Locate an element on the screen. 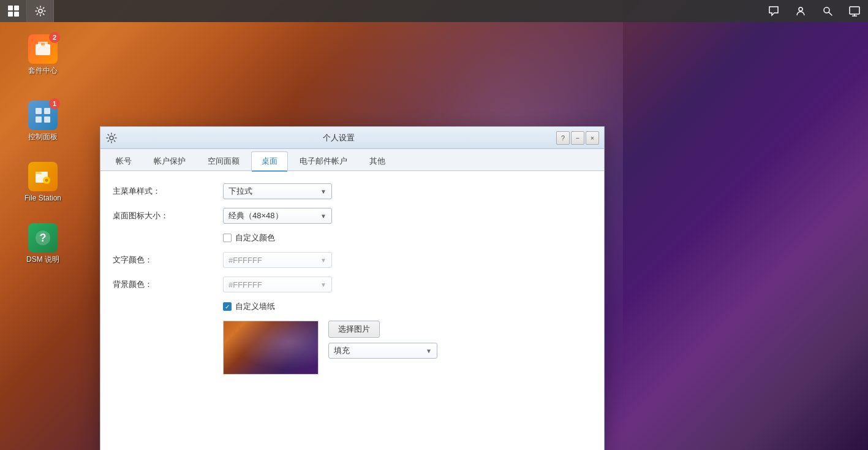 Image resolution: width=868 pixels, height=450 pixels. custom-wallpaper-label: 自定义墙纸 is located at coordinates (255, 307).